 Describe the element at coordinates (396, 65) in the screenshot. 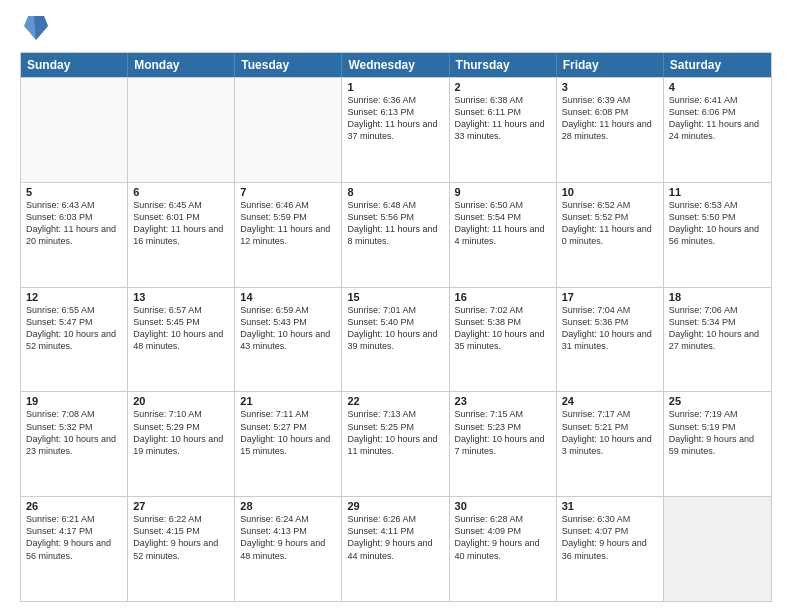

I see `header-wednesday: Wednesday` at that location.